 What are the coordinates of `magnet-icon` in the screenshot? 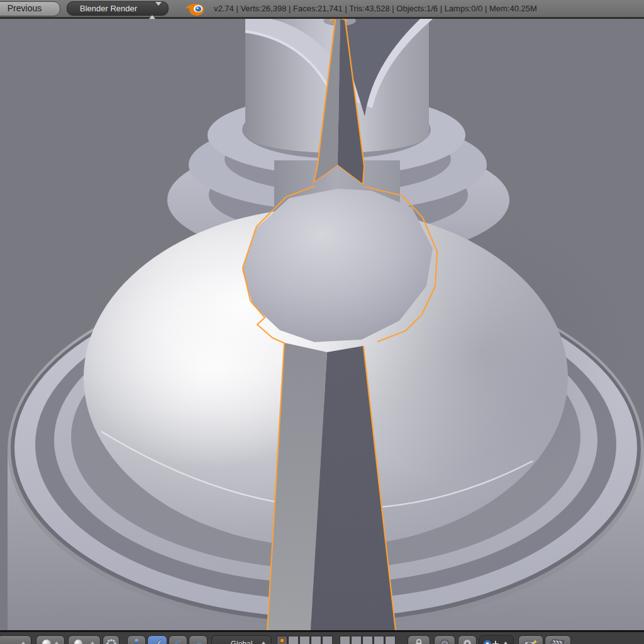 It's located at (467, 640).